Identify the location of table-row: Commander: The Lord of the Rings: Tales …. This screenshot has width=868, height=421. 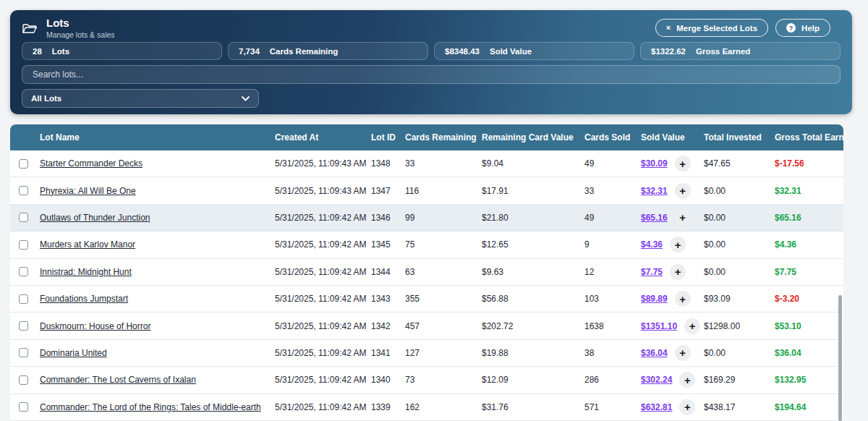
(427, 408).